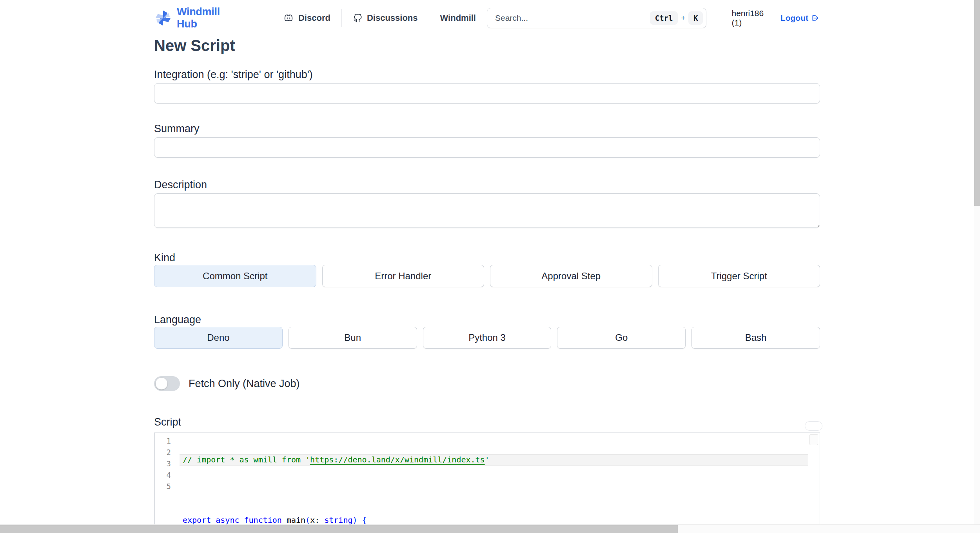 Image resolution: width=980 pixels, height=533 pixels. I want to click on nav-item-discussions: Discussions, so click(385, 18).